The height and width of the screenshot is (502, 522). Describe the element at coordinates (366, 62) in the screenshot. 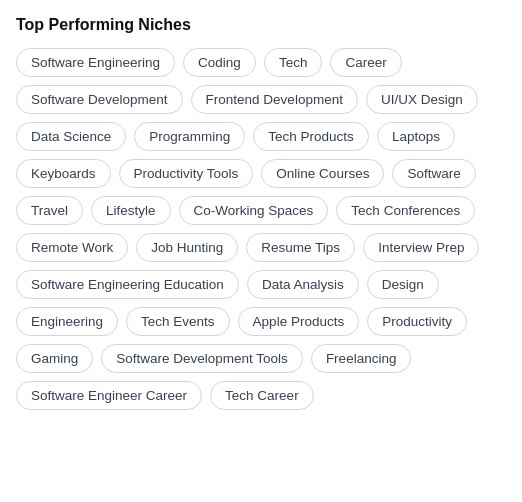

I see `tag-item: Career` at that location.